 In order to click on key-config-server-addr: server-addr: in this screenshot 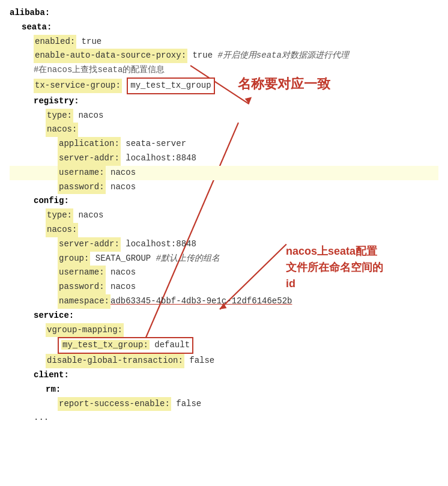, I will do `click(89, 245)`.